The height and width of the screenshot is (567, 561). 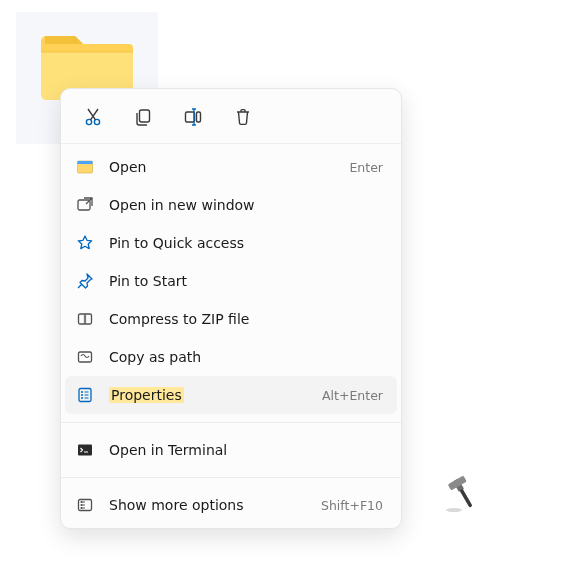 I want to click on rename-icon, so click(x=193, y=117).